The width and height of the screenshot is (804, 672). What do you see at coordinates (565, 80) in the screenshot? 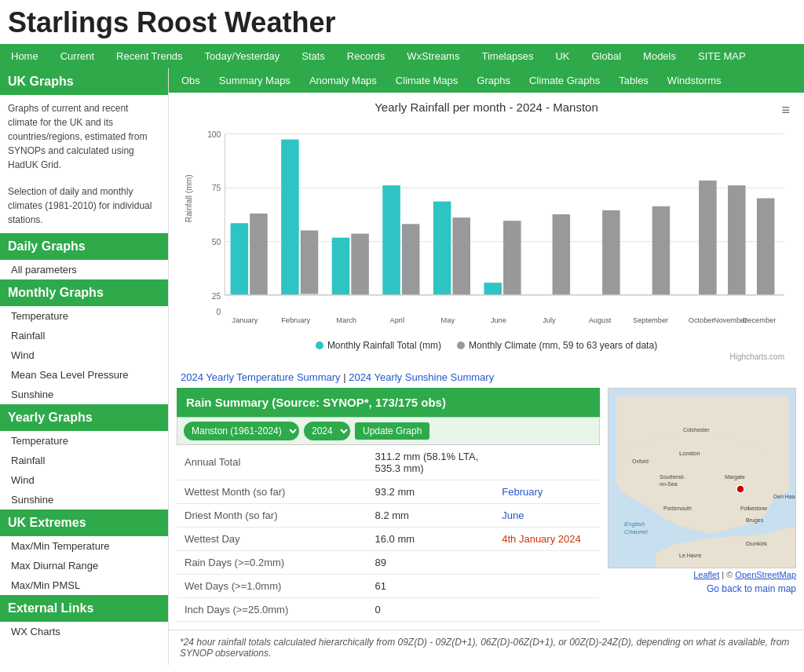
I see `subnav-climate-graphs: Climate Graphs` at bounding box center [565, 80].